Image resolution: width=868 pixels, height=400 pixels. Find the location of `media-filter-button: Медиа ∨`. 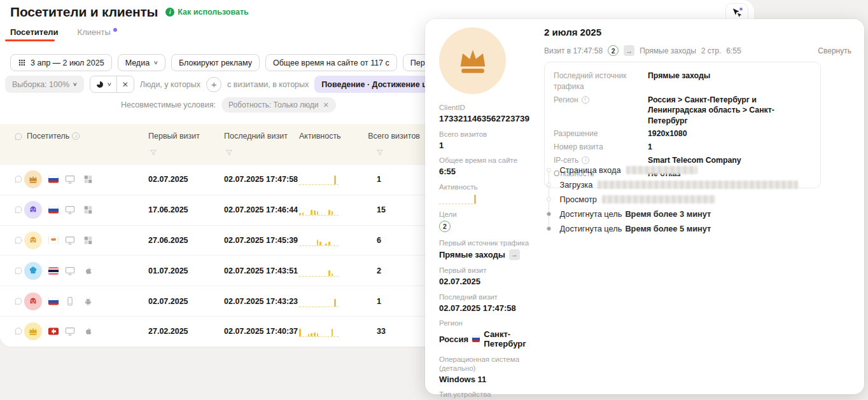

media-filter-button: Медиа ∨ is located at coordinates (141, 62).